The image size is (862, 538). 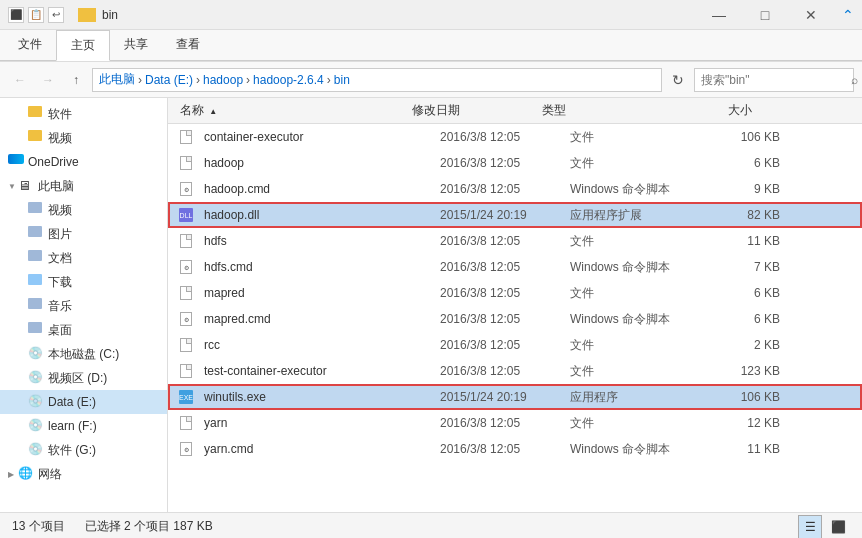 What do you see at coordinates (60, 258) in the screenshot?
I see `sidebar-label: 文档` at bounding box center [60, 258].